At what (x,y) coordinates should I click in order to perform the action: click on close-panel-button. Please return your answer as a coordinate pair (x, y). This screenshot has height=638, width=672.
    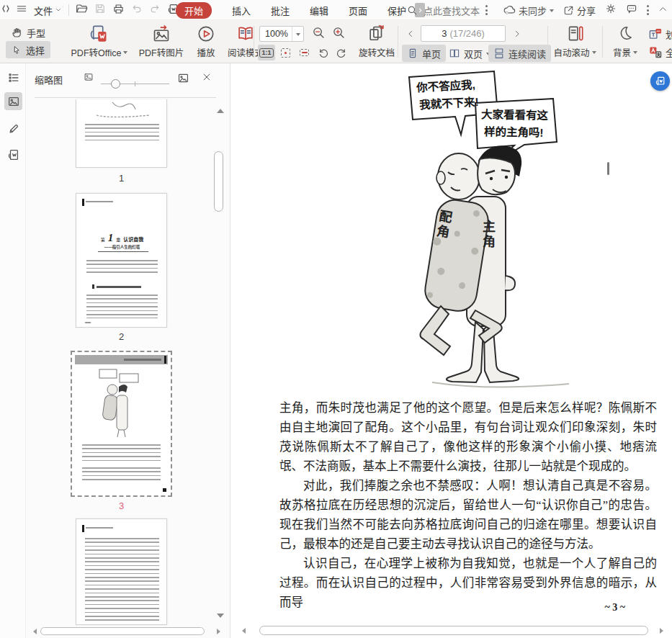
    Looking at the image, I should click on (207, 78).